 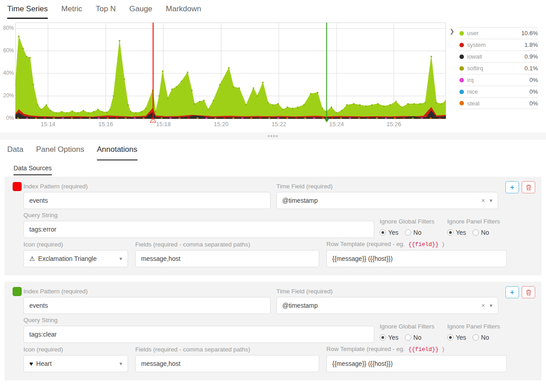 What do you see at coordinates (9, 71) in the screenshot?
I see `y-axis: 80%60%40%20%0%` at bounding box center [9, 71].